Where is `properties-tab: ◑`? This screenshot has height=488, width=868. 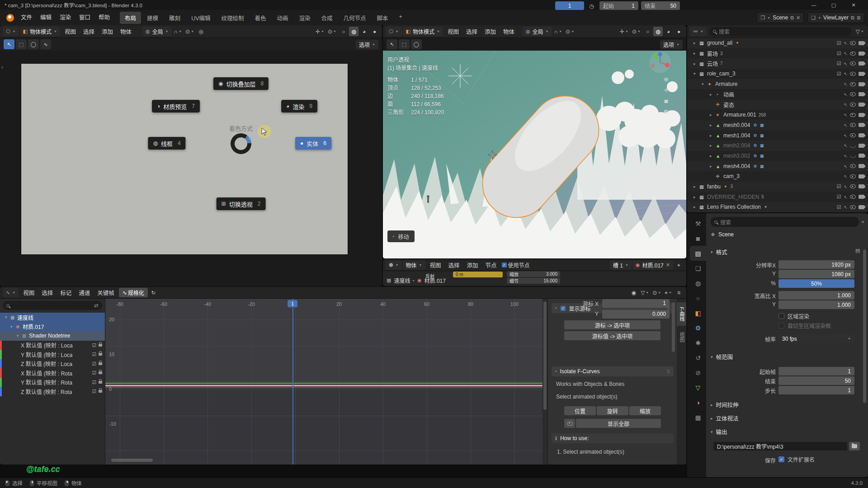
properties-tab: ◑ is located at coordinates (698, 402).